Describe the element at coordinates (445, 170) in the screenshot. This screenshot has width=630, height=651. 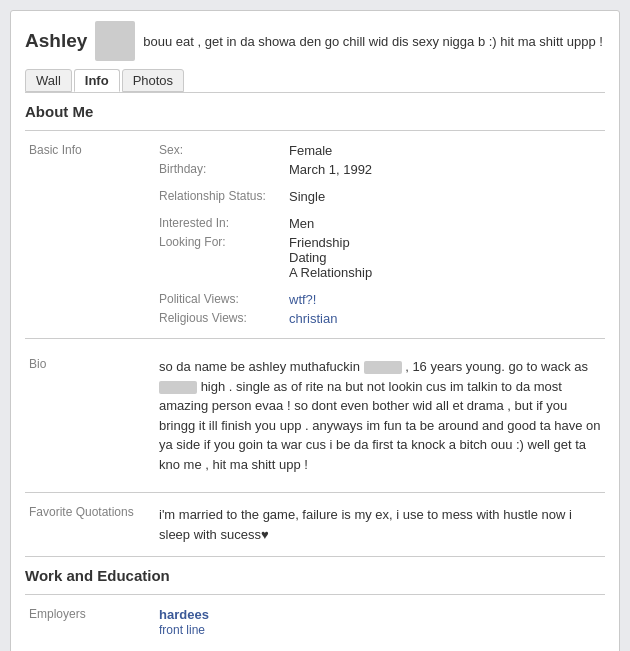
I see `birthday-value: March 1, 1992` at that location.